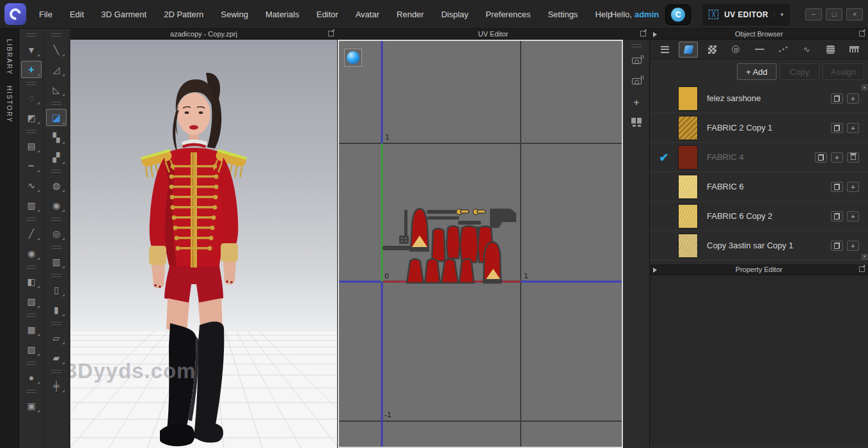  What do you see at coordinates (31, 378) in the screenshot?
I see `tool-avatar-fit: ●` at bounding box center [31, 378].